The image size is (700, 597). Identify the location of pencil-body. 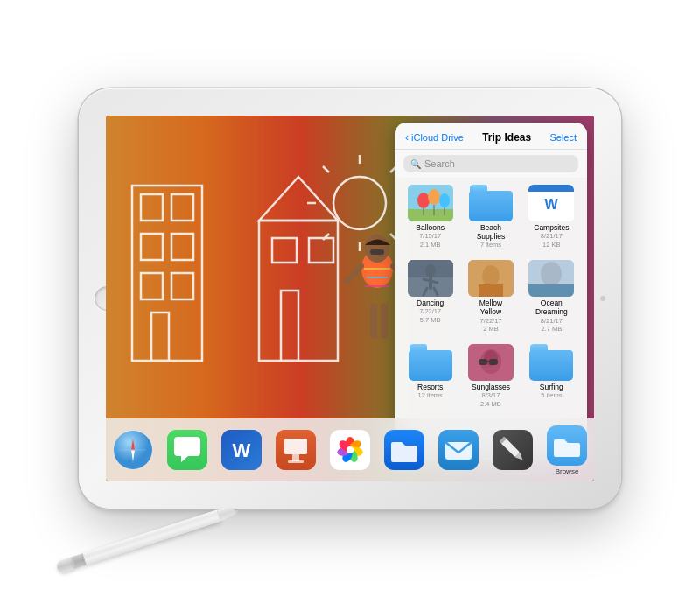
(152, 537).